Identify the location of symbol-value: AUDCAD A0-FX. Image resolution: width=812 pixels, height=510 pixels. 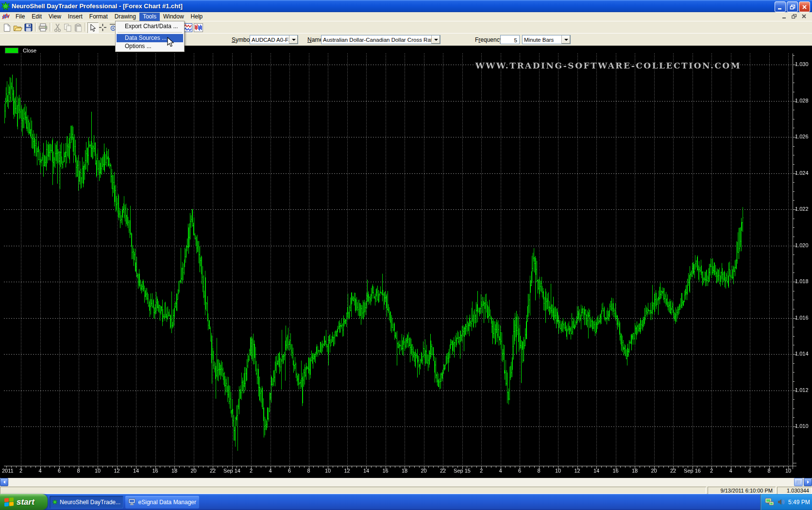
(270, 40).